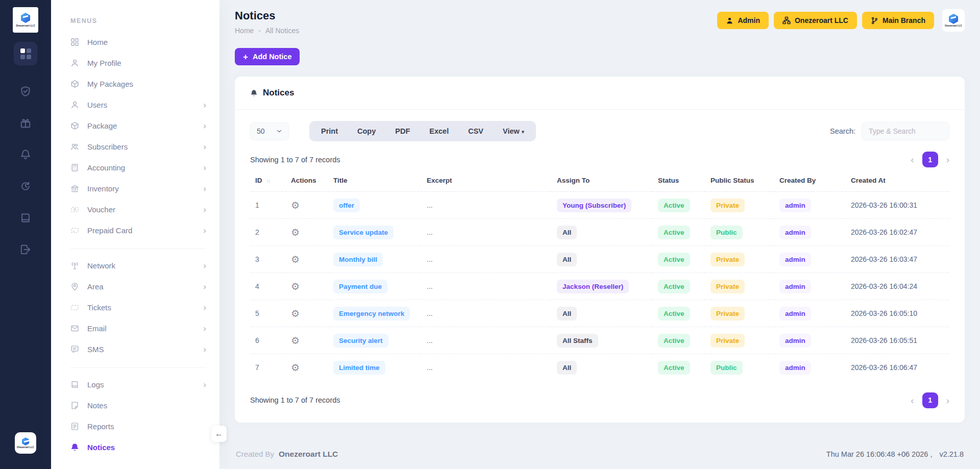  What do you see at coordinates (140, 167) in the screenshot?
I see `sidebar-item-accounting: Accounting ›` at bounding box center [140, 167].